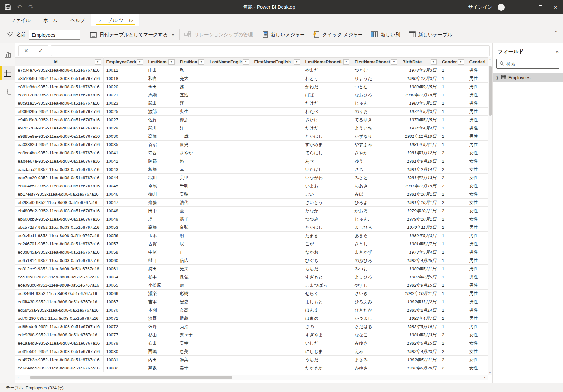 This screenshot has width=563, height=392. I want to click on cell: 西嶋, so click(161, 352).